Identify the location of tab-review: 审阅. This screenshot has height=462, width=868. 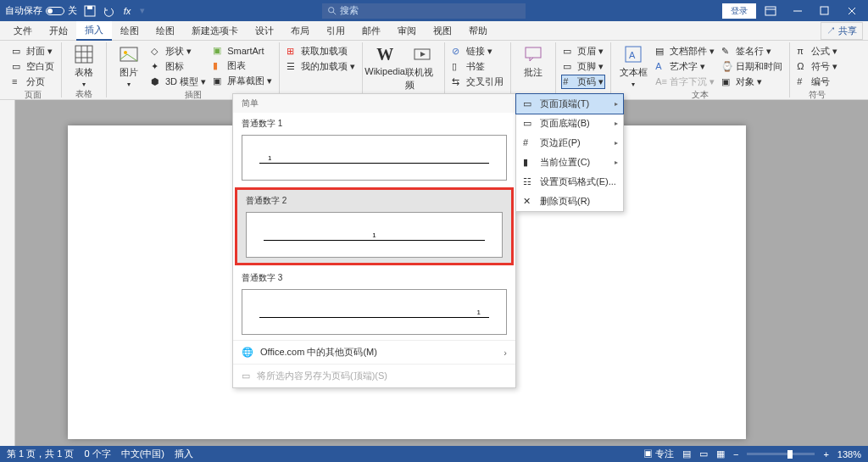
(407, 31).